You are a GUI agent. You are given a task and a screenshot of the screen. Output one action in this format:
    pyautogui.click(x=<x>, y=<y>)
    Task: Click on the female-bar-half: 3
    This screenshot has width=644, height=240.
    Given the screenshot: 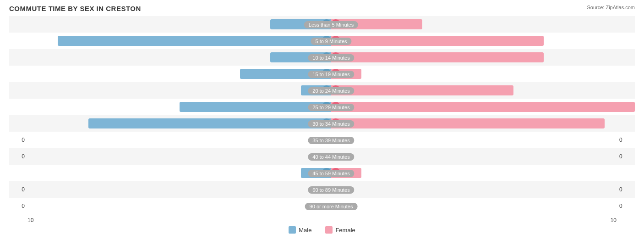 What is the action you would take?
    pyautogui.click(x=483, y=24)
    